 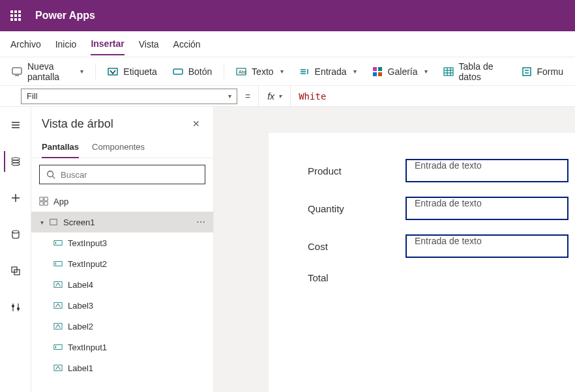 I want to click on menu-inicio: Inicio, so click(x=66, y=44).